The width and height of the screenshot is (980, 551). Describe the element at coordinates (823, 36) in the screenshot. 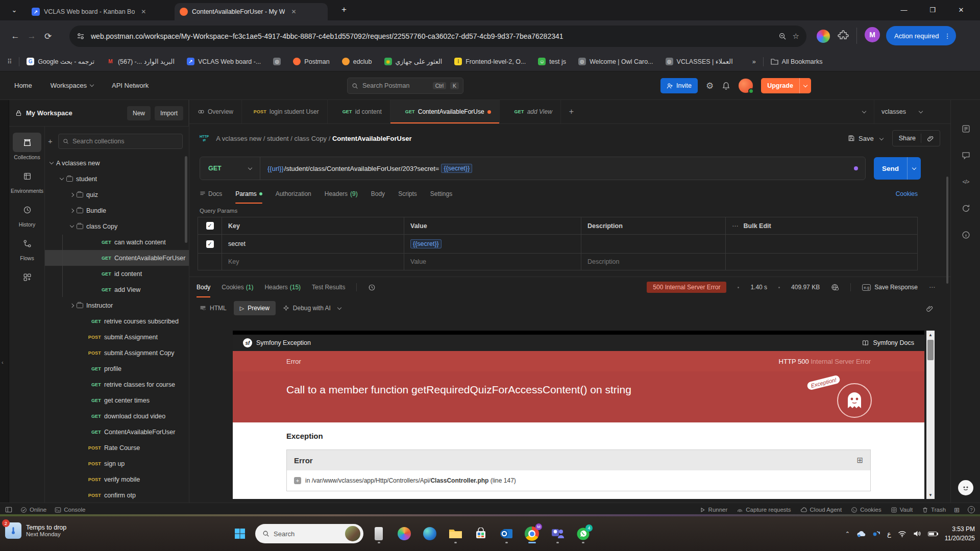

I see `extension-color-icon` at that location.